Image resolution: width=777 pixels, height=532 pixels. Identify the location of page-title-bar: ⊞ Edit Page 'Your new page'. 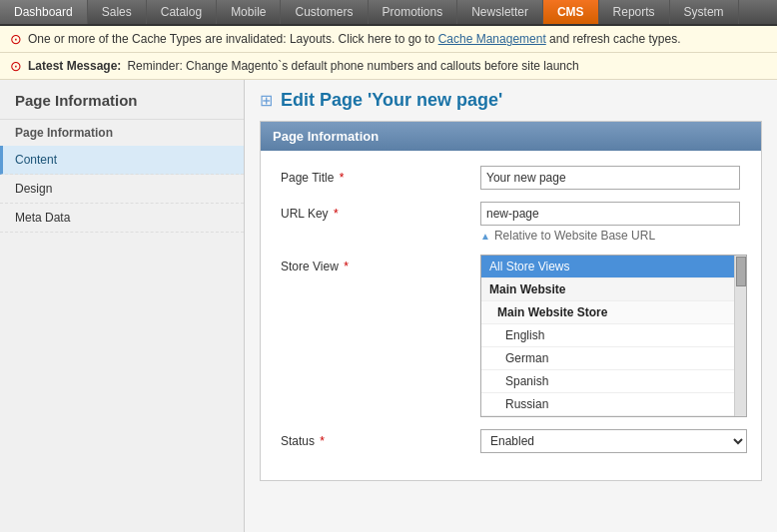
(511, 100).